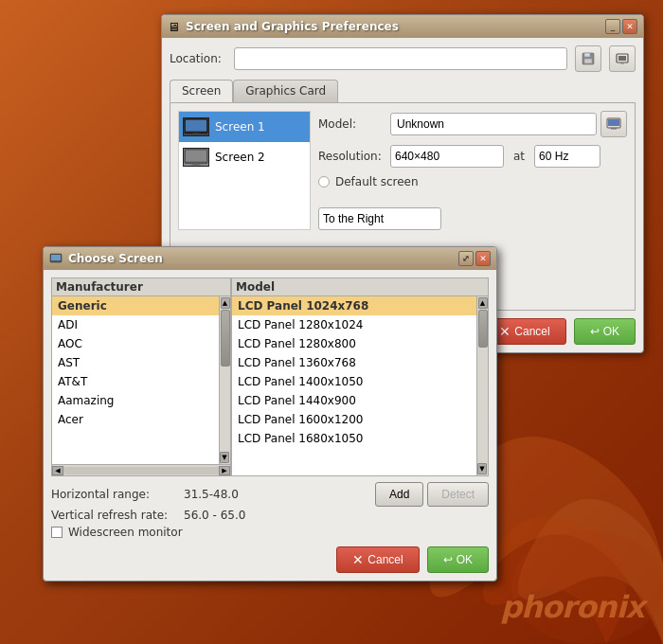 This screenshot has height=644, width=663. What do you see at coordinates (354, 438) in the screenshot?
I see `model-item-8: LCD Panel 1680x1050` at bounding box center [354, 438].